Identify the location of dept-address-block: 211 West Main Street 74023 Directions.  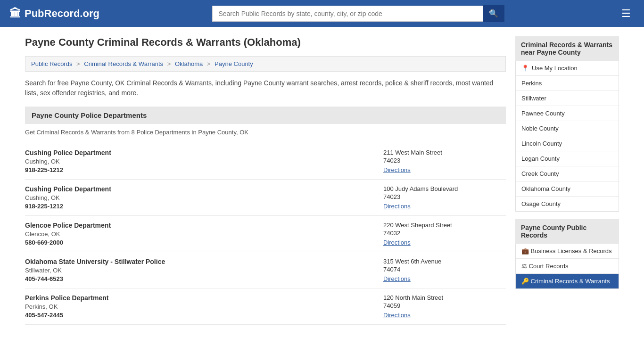
(445, 161).